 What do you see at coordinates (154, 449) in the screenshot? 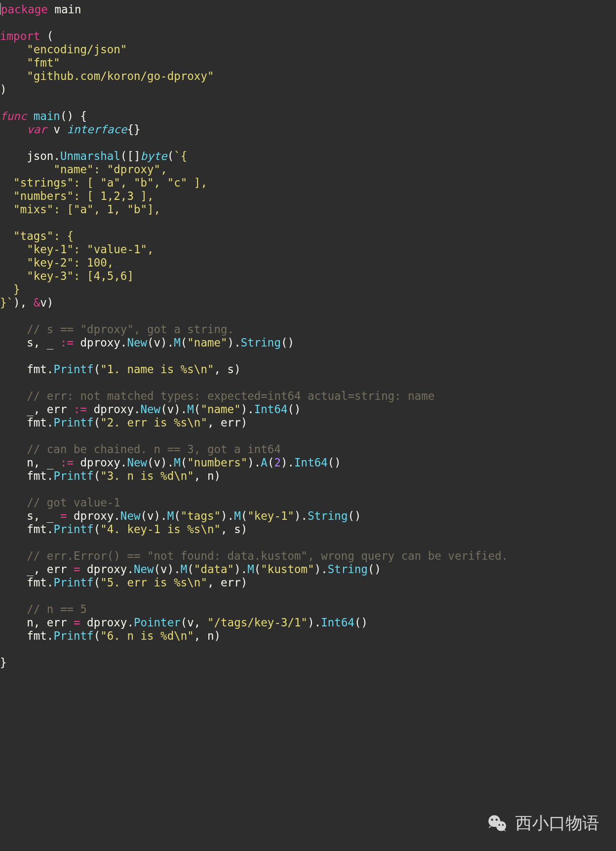
I see `comment: // can be chained. n == 3, got a int64` at bounding box center [154, 449].